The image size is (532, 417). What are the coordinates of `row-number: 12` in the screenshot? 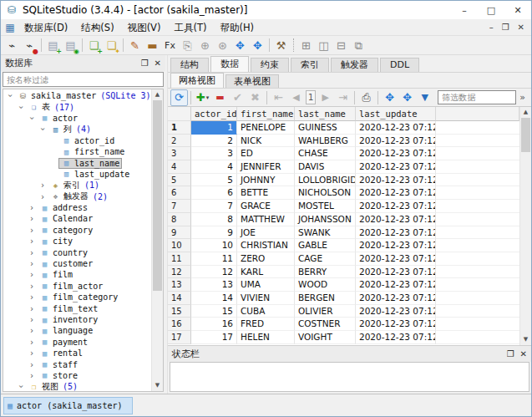 It's located at (180, 272).